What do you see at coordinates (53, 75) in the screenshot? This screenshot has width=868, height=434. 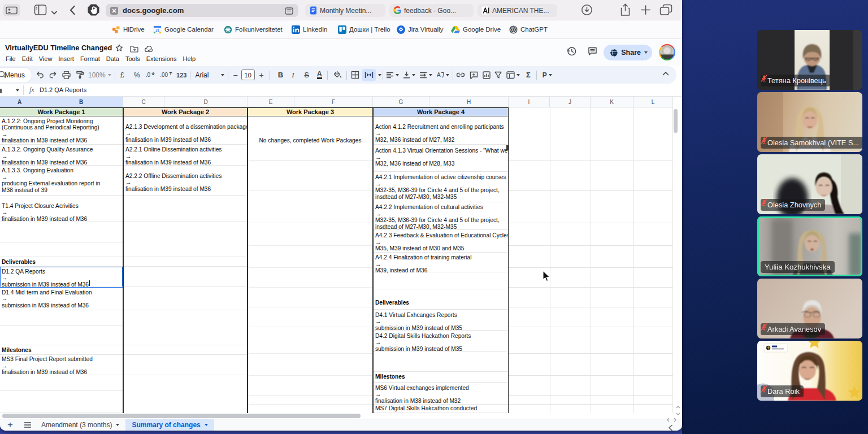 I see `redo-icon` at bounding box center [53, 75].